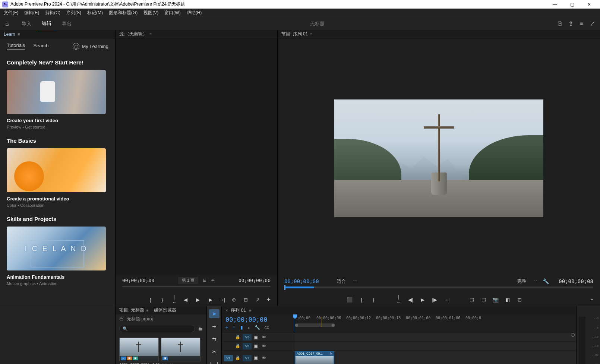 This screenshot has width=600, height=364. What do you see at coordinates (496, 300) in the screenshot?
I see `export-frame-icon: 📷` at bounding box center [496, 300].